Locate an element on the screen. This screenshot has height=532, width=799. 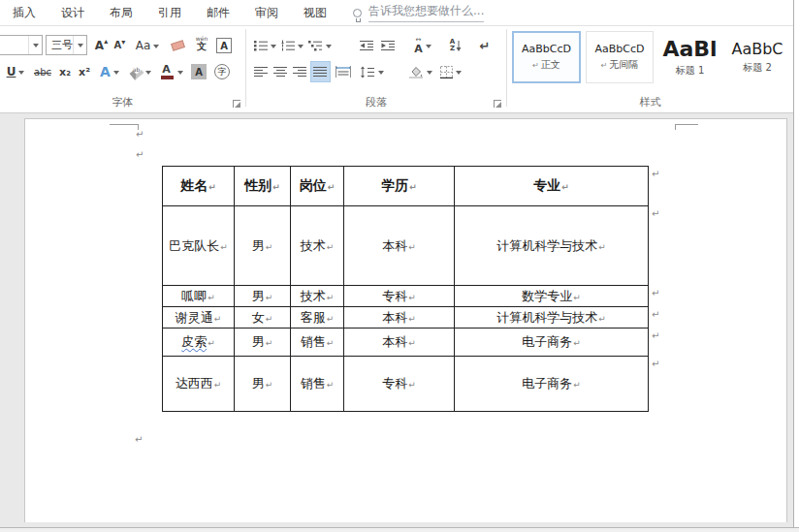
bullets-button is located at coordinates (265, 46).